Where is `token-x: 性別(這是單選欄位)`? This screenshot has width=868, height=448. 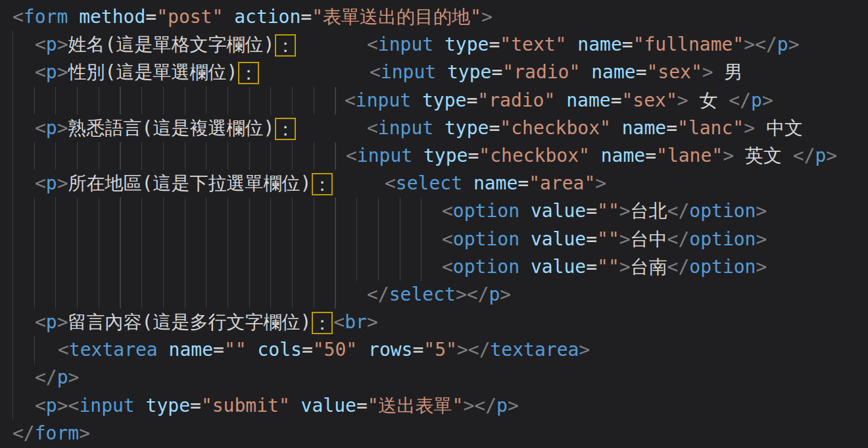 token-x: 性別(這是單選欄位) is located at coordinates (153, 72).